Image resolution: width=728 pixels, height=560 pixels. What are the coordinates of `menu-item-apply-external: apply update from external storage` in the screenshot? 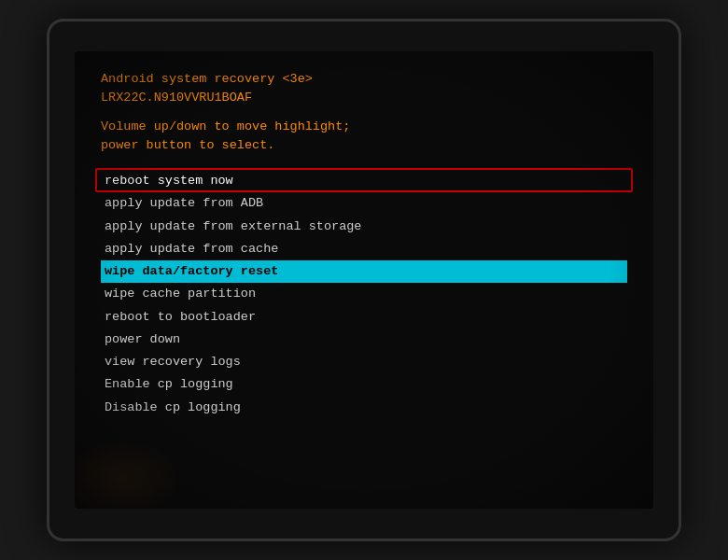 It's located at (364, 227).